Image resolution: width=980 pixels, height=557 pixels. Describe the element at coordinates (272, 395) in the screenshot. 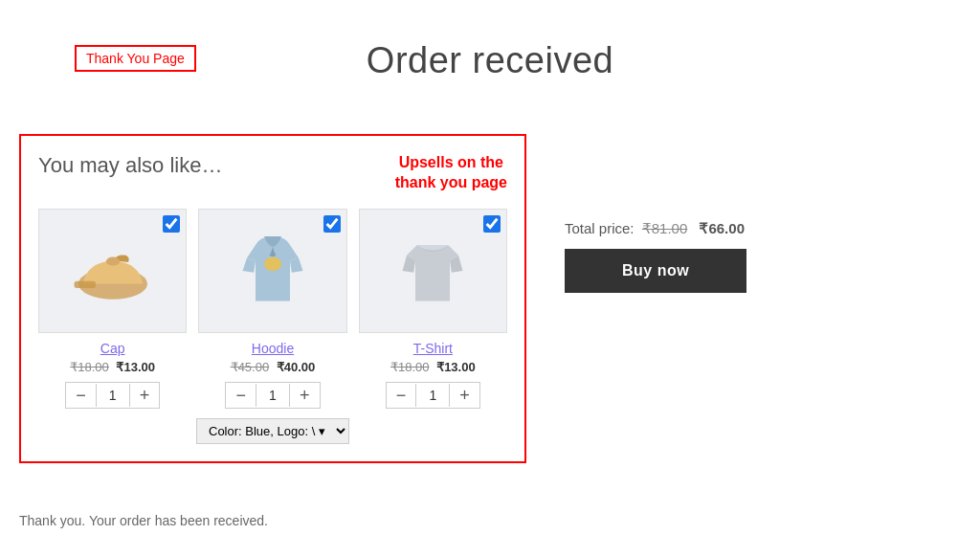

I see `quantity-control-hoodie: − 1 +` at that location.